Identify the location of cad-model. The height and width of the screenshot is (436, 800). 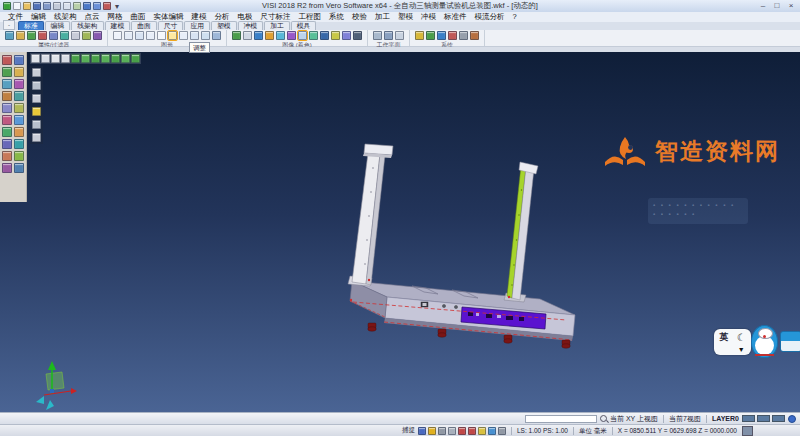
(462, 246).